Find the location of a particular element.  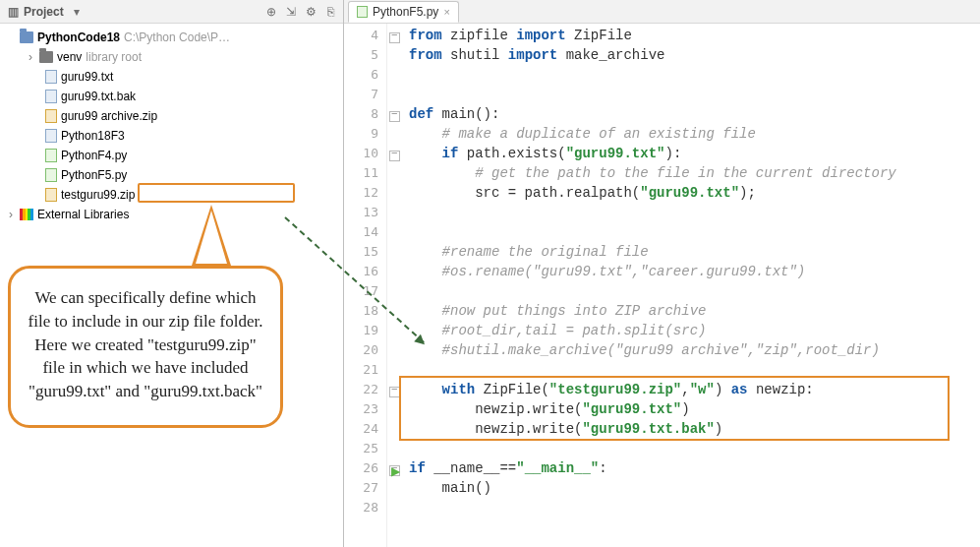

project-title: Project is located at coordinates (43, 12).